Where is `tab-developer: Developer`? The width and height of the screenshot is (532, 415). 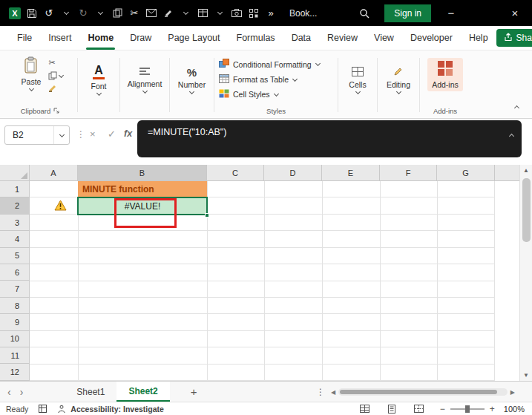
tab-developer: Developer is located at coordinates (432, 38).